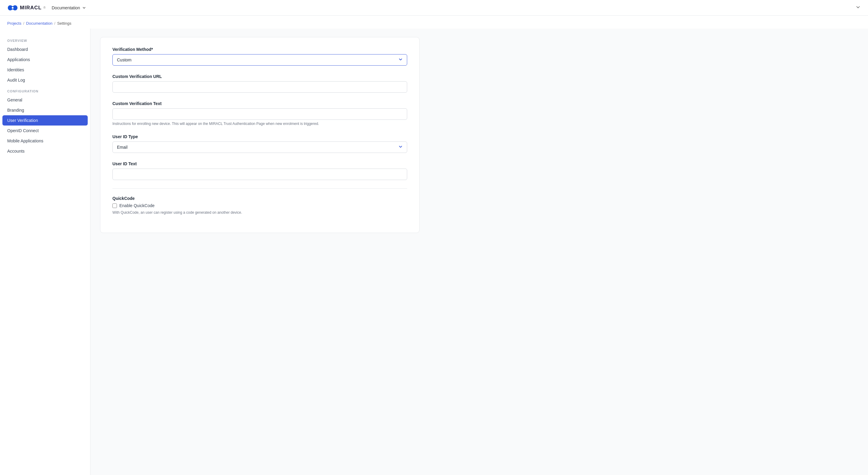 The height and width of the screenshot is (475, 868). I want to click on custom-url-label: Custom Verification URL, so click(260, 76).